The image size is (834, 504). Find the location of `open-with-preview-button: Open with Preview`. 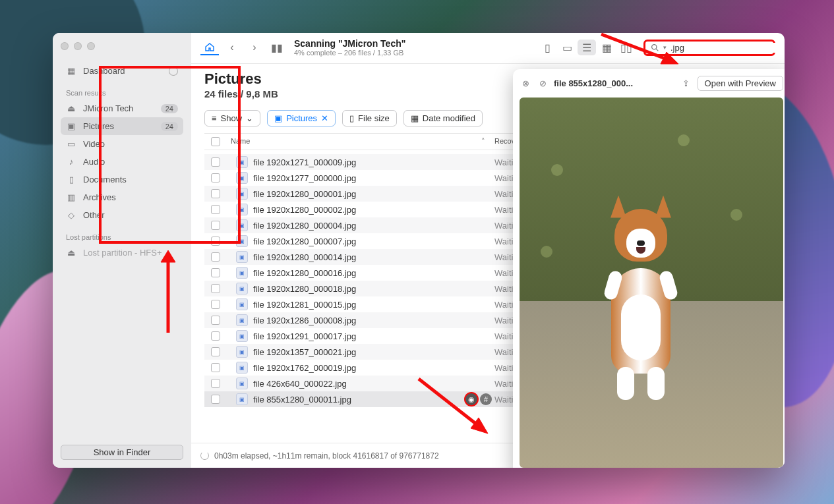

open-with-preview-button: Open with Preview is located at coordinates (740, 83).